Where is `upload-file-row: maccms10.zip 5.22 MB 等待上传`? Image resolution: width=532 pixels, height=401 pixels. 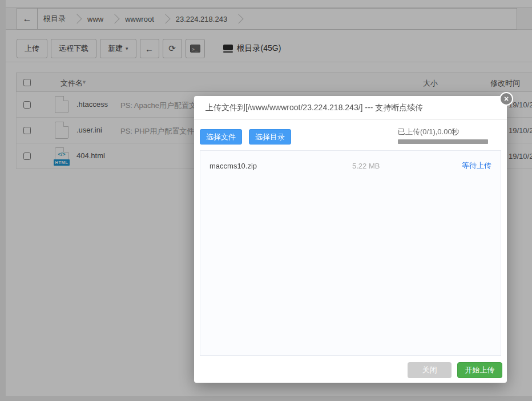 upload-file-row: maccms10.zip 5.22 MB 等待上传 is located at coordinates (350, 166).